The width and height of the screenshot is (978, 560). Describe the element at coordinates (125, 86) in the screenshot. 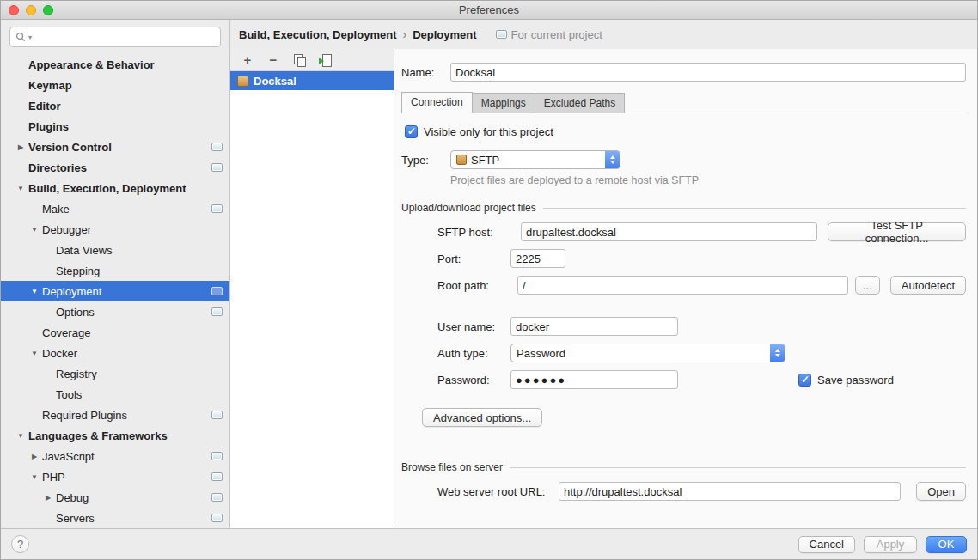

I see `sidebar-item-label: Keymap` at that location.